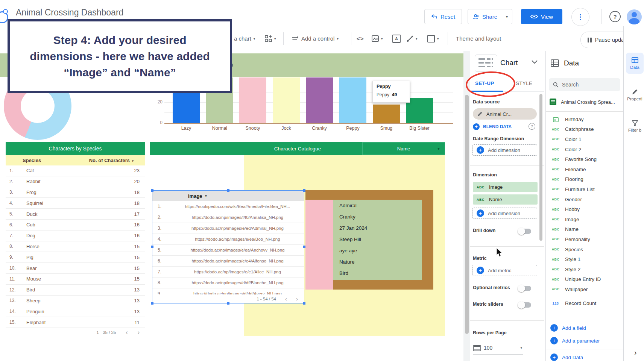  What do you see at coordinates (615, 17) in the screenshot?
I see `help-button: ?` at bounding box center [615, 17].